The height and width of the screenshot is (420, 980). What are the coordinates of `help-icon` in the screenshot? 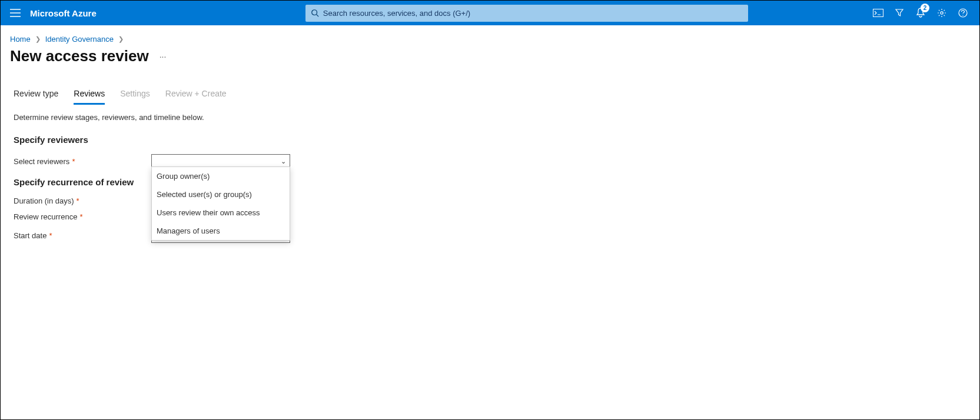 It's located at (963, 13).